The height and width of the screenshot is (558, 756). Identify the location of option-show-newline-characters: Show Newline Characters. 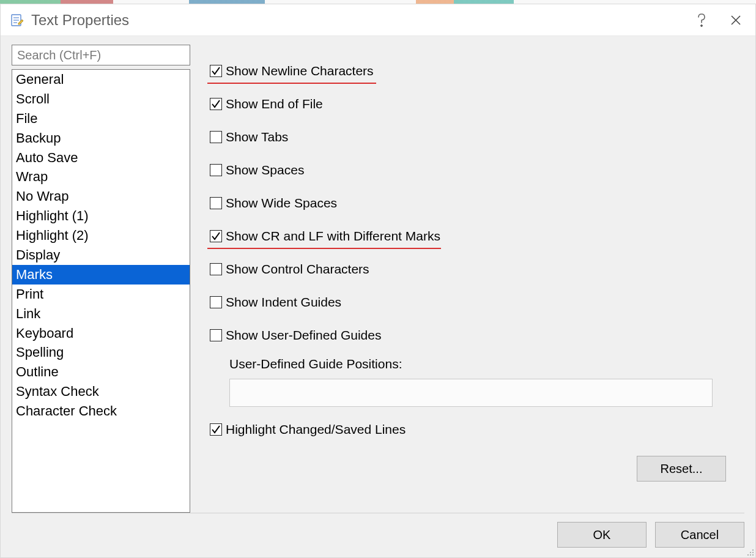
(477, 71).